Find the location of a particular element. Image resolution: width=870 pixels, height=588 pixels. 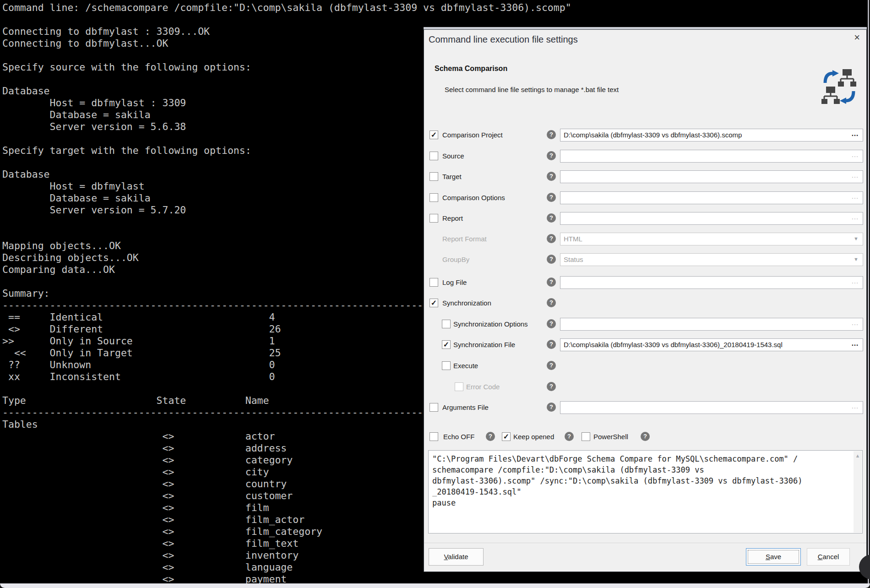

synchronization-options-input: … is located at coordinates (712, 324).